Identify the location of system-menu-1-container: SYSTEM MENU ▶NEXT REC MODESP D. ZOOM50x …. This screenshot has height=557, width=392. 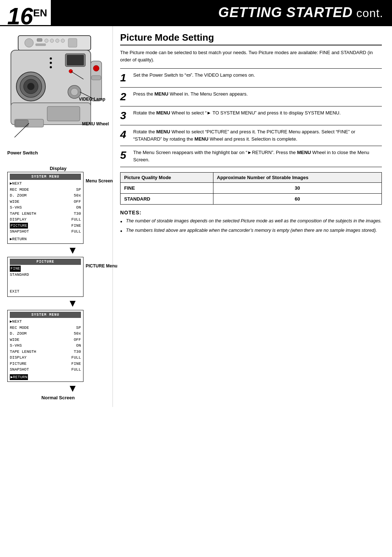
(58, 208).